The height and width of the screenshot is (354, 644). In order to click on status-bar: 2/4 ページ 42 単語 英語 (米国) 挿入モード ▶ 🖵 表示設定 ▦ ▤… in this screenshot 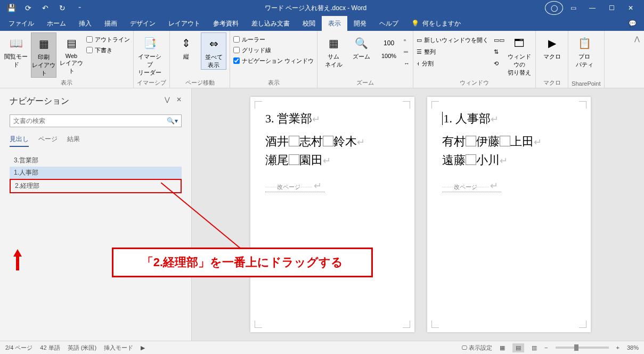, I will do `click(322, 347)`.